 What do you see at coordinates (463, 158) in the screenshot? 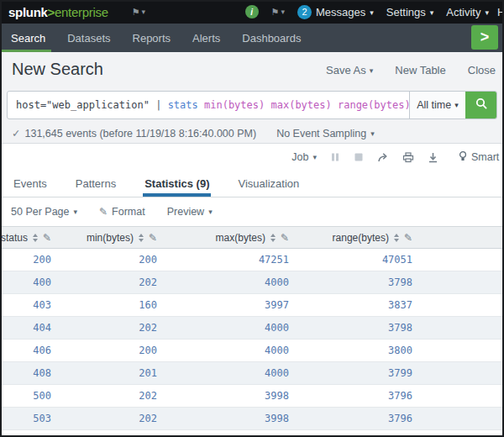
I see `lightbulb-icon` at bounding box center [463, 158].